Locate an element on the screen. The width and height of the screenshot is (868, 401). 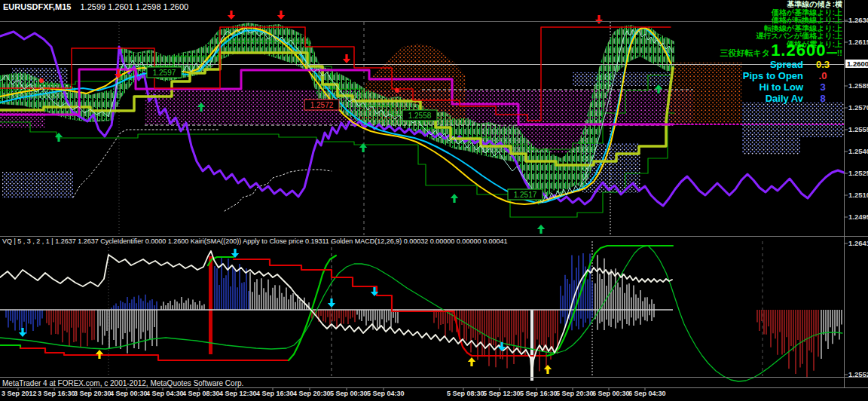
time-label: 4 Sep 16:30 is located at coordinates (275, 393).